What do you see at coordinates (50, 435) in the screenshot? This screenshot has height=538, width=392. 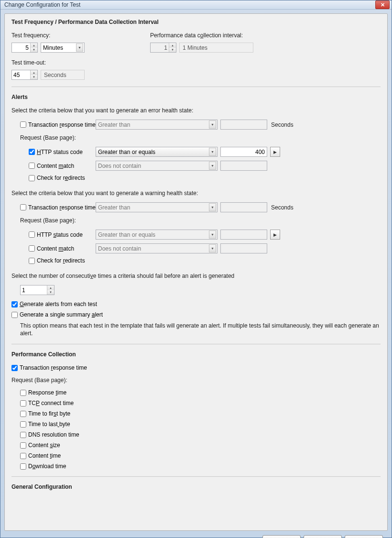 I see `perf-item-checkbox: DNS resolution time` at bounding box center [50, 435].